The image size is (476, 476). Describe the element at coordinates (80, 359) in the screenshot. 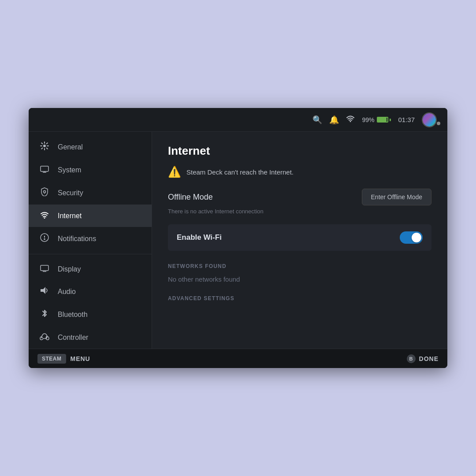

I see `menu-label: MENU` at that location.